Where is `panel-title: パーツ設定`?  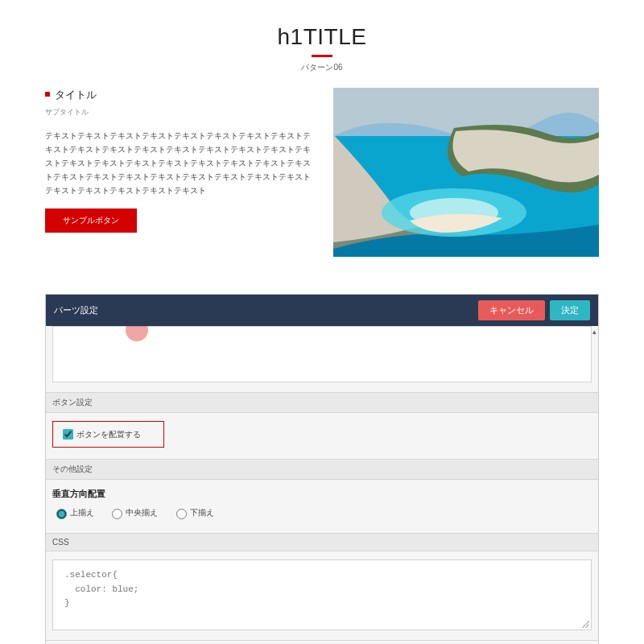 panel-title: パーツ設定 is located at coordinates (76, 311).